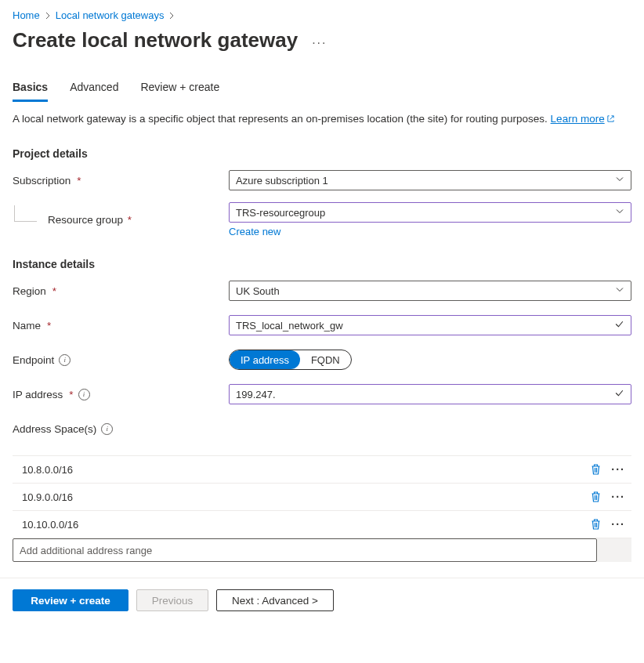 The height and width of the screenshot is (663, 644). I want to click on wizard-footer: Review + create Previous Next : Advanced…, so click(322, 602).